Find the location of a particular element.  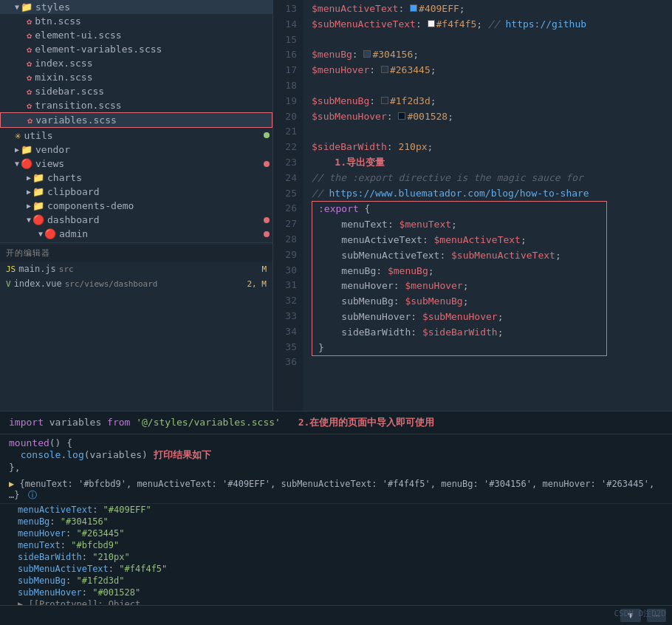

sidebar-item-label: clipboard is located at coordinates (73, 192).